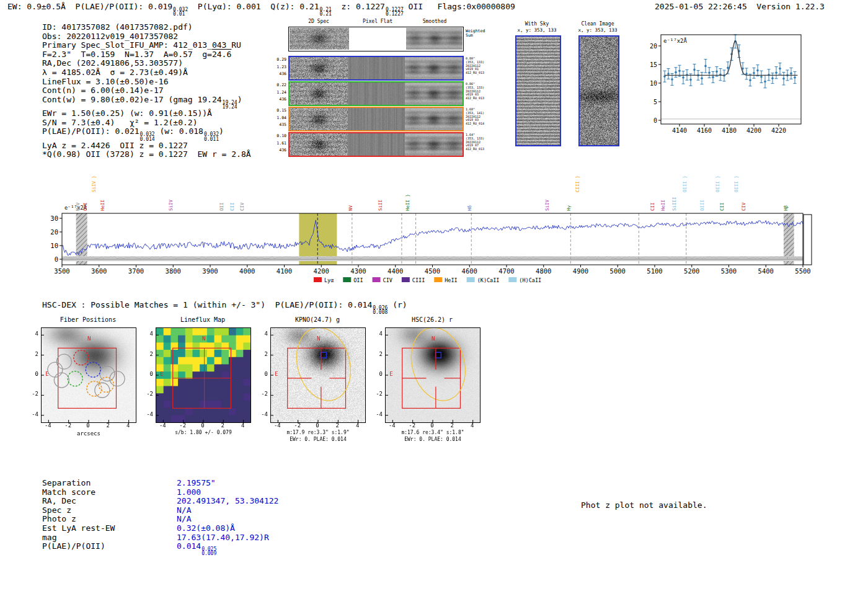  Describe the element at coordinates (337, 425) in the screenshot. I see `cutout-x-tick-label: 2` at that location.